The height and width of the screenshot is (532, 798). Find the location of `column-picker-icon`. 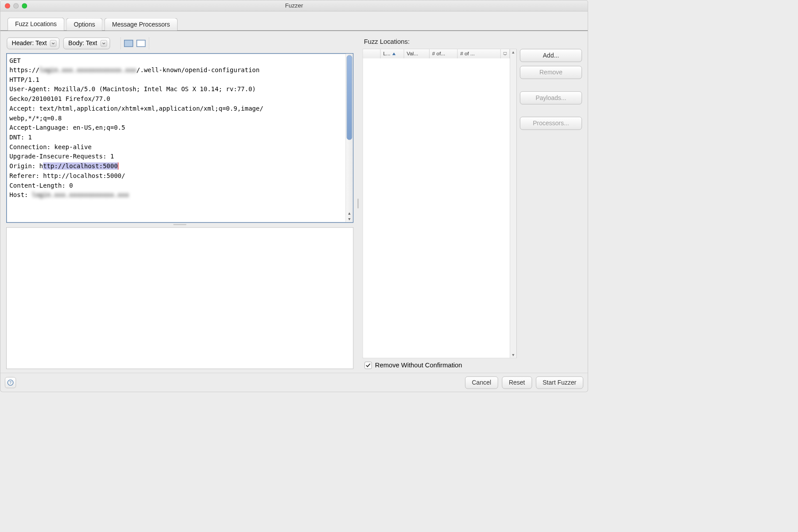

column-picker-icon is located at coordinates (505, 54).